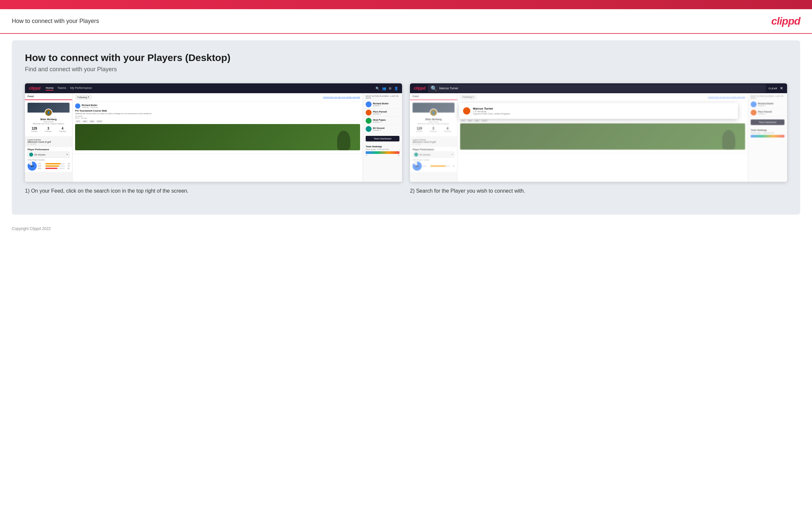 The height and width of the screenshot is (508, 812). I want to click on tag-arg: ARG, so click(92, 121).